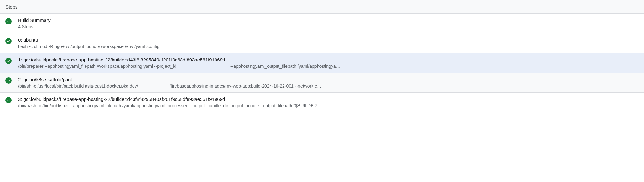 The height and width of the screenshot is (182, 644). Describe the element at coordinates (328, 99) in the screenshot. I see `step-title: 3: gcr.io/buildpacks/firebase-app-hostin…` at that location.